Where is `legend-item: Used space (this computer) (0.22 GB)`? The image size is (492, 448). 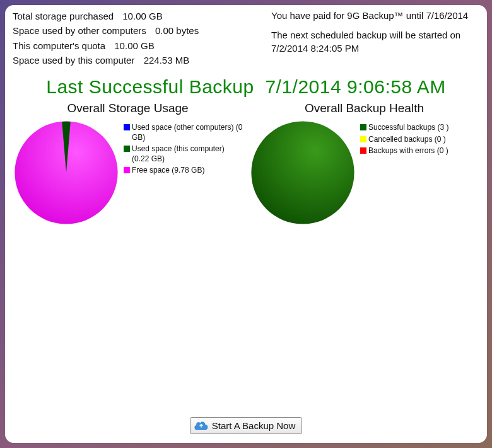
legend-item: Used space (this computer) (0.22 GB) is located at coordinates (183, 154).